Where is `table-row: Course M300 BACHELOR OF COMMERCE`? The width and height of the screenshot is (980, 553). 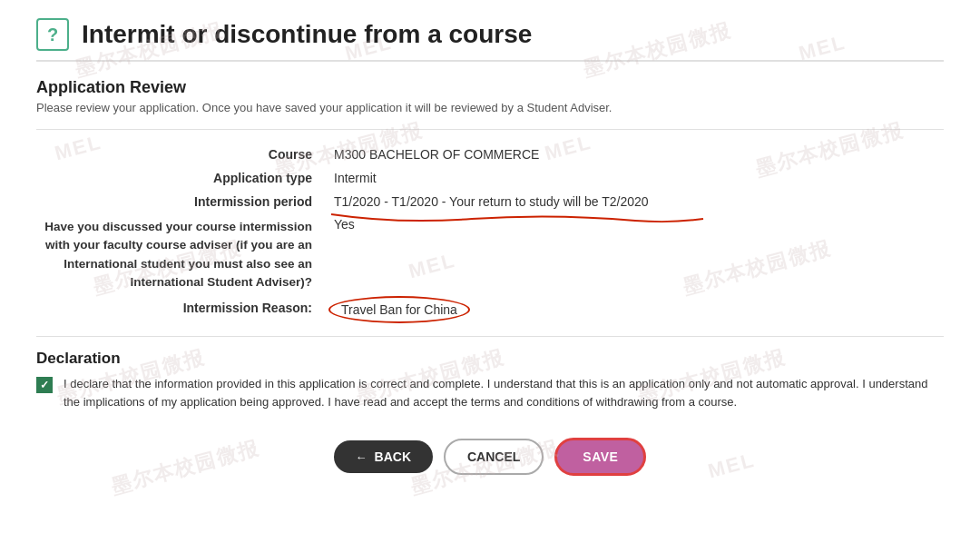
table-row: Course M300 BACHELOR OF COMMERCE is located at coordinates (490, 154).